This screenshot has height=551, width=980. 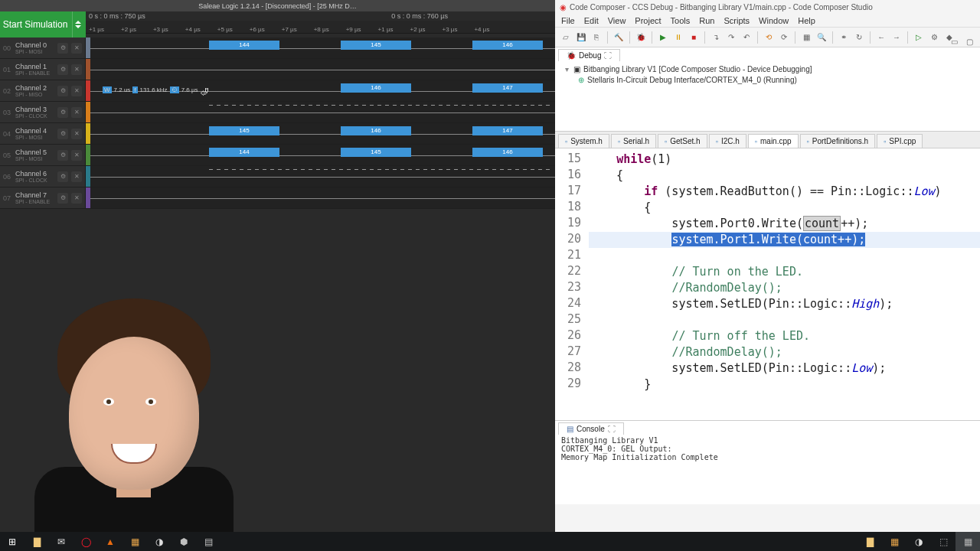 What do you see at coordinates (919, 37) in the screenshot?
I see `run-icon: ▷` at bounding box center [919, 37].